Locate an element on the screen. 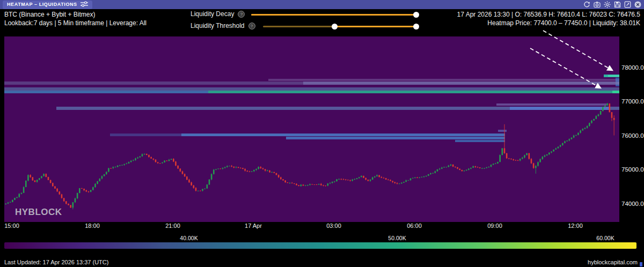 The width and height of the screenshot is (644, 267). time-tick-label: 12:00 is located at coordinates (575, 226).